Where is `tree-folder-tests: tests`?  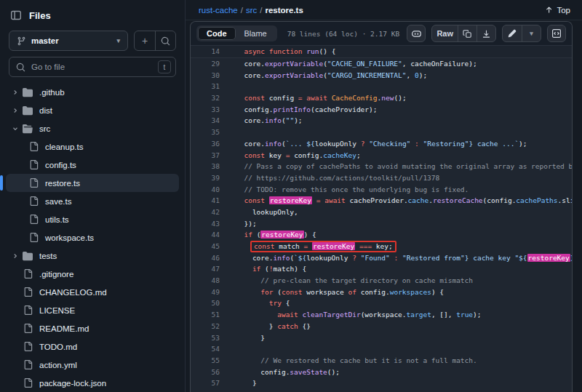
tree-folder-tests: tests is located at coordinates (92, 256).